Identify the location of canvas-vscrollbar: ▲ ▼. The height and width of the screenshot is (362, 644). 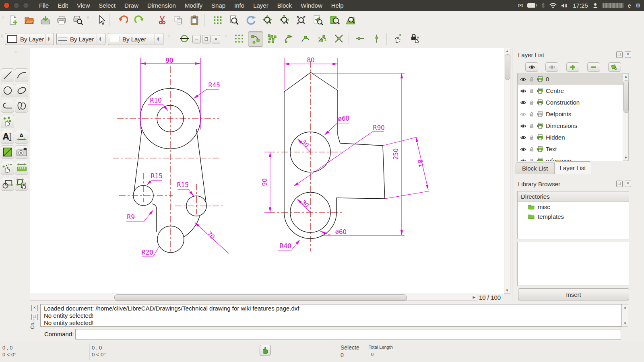
(507, 171).